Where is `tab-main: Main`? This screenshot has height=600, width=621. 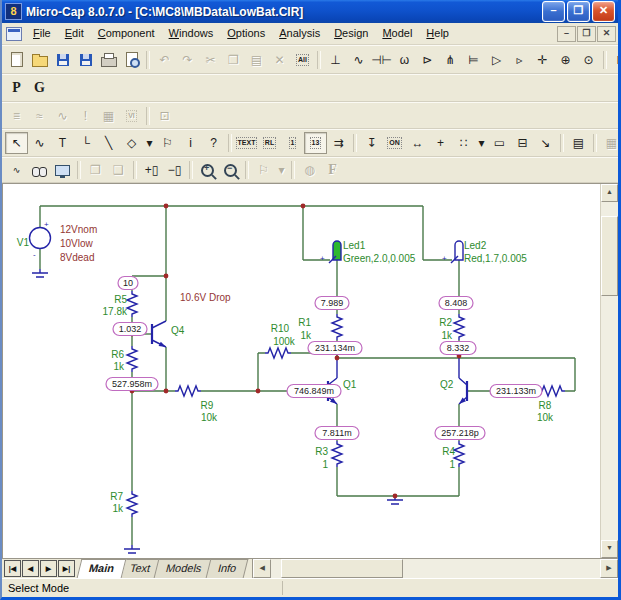
tab-main: Main is located at coordinates (102, 568).